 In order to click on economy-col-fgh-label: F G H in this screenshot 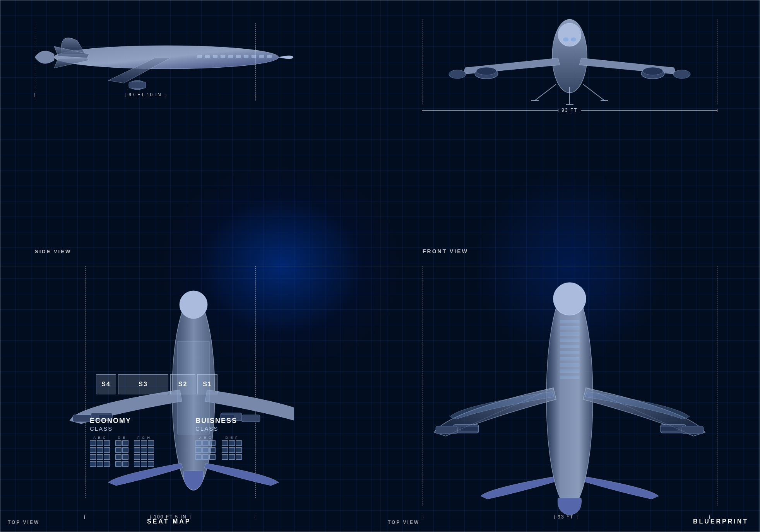, I will do `click(144, 438)`.